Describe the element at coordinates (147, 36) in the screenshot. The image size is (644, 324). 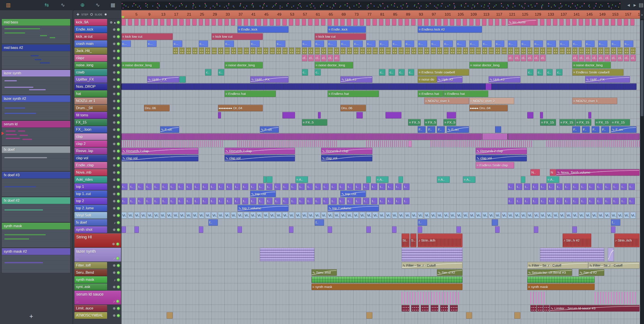
I see `clip: ≡ kick low cut` at that location.